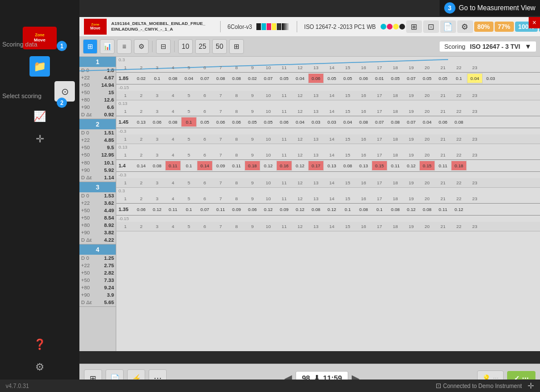 The image size is (540, 392). What do you see at coordinates (252, 122) in the screenshot?
I see `cell-2-8: 0.05` at bounding box center [252, 122].